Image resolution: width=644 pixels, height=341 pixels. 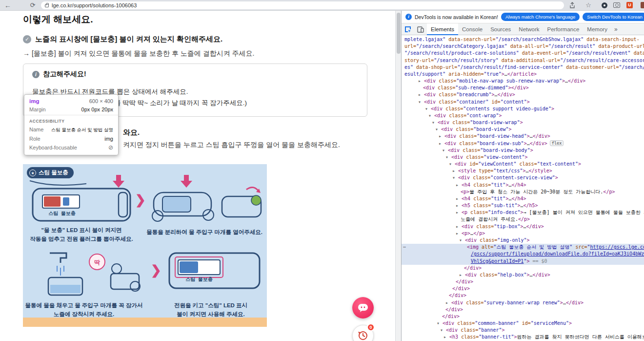 I want to click on extension-icon-dark, so click(x=604, y=5).